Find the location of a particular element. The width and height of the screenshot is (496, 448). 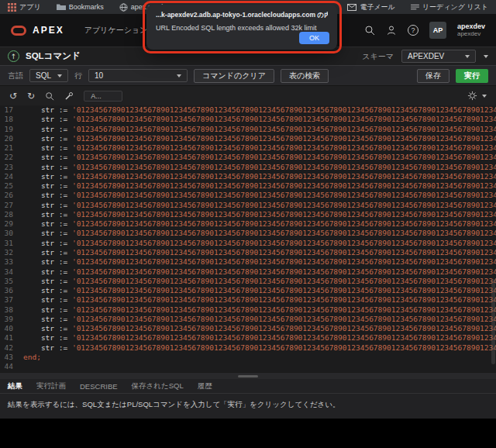

code-line: 27 str := '01234567890123456789012345678… is located at coordinates (248, 205).